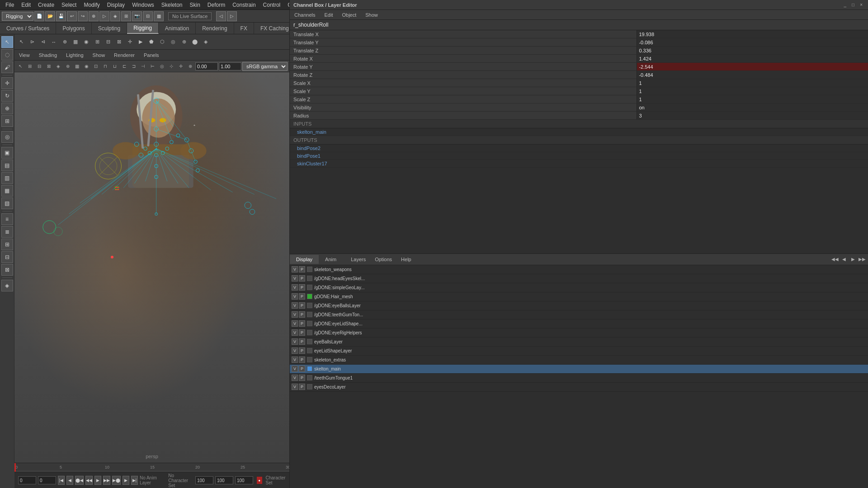  I want to click on tl-prev-frame-btn: ◀, so click(70, 480).